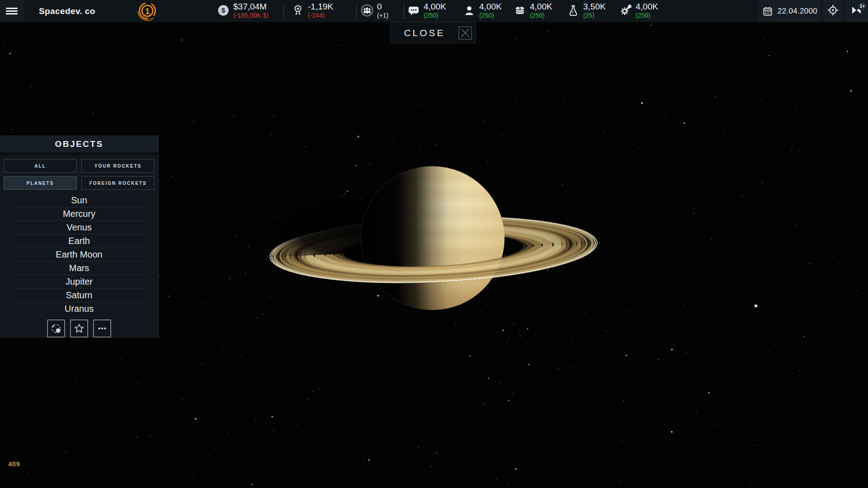  Describe the element at coordinates (79, 328) in the screenshot. I see `tool-star-button` at that location.